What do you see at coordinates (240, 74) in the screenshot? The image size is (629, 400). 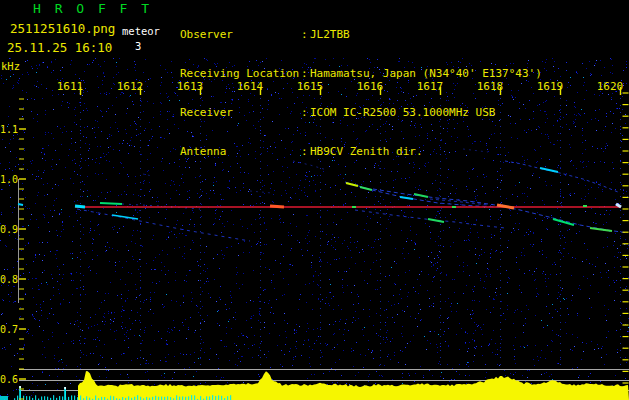 I see `info-label: Receiving Location` at bounding box center [240, 74].